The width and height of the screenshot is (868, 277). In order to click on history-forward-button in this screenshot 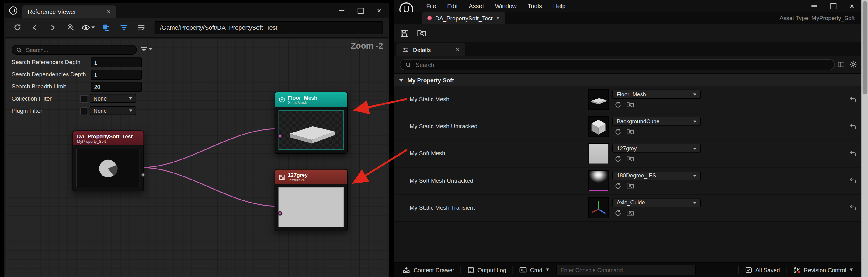, I will do `click(53, 27)`.